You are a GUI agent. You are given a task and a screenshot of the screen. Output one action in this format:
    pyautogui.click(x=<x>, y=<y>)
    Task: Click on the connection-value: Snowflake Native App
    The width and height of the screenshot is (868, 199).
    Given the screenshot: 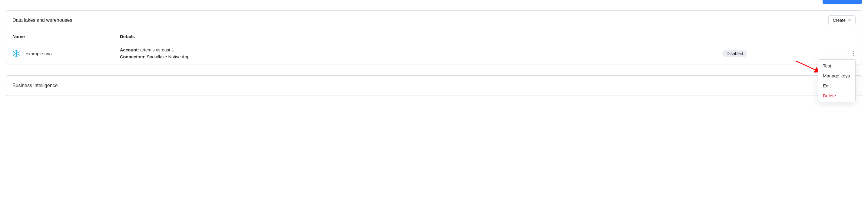 What is the action you would take?
    pyautogui.click(x=168, y=57)
    